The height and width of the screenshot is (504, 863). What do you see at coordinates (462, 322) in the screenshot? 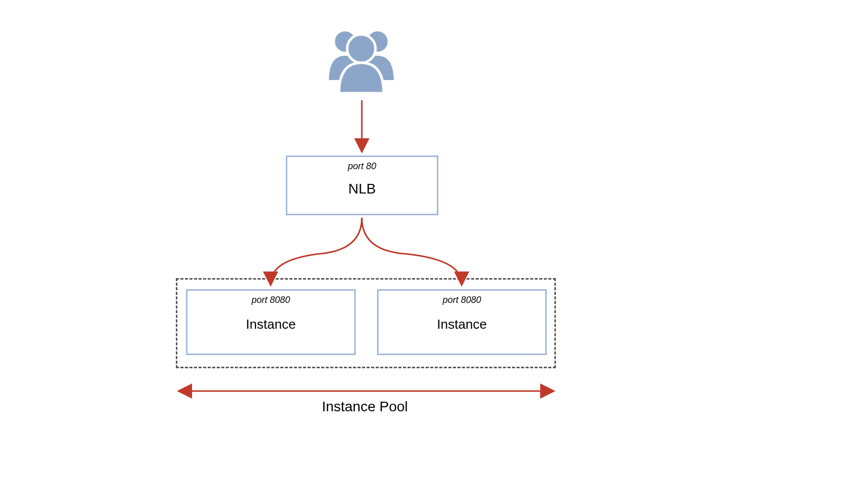
I see `instance-box-2: port 8080 Instance` at bounding box center [462, 322].